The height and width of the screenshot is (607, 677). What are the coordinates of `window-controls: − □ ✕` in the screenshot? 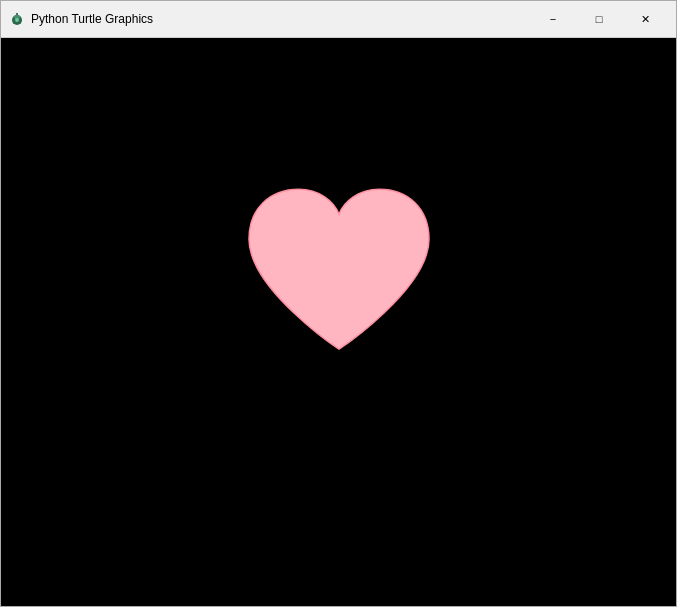 It's located at (599, 19).